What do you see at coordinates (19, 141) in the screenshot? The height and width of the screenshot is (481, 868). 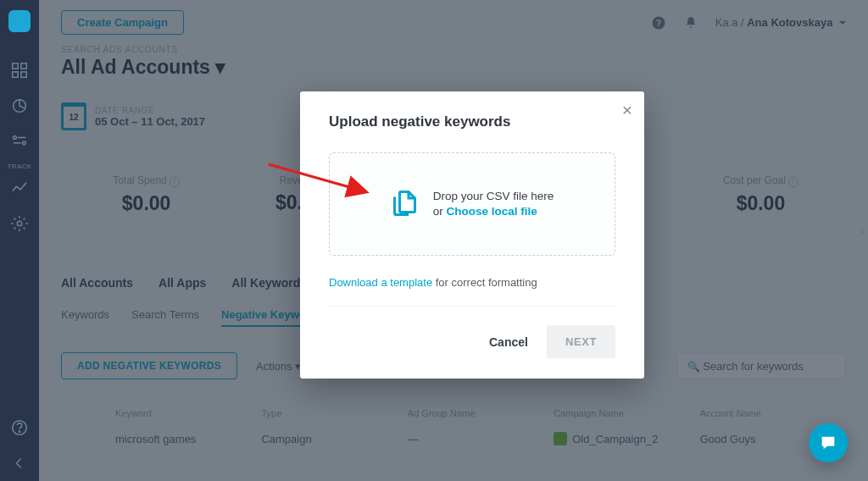 I see `nav-settings-icon` at bounding box center [19, 141].